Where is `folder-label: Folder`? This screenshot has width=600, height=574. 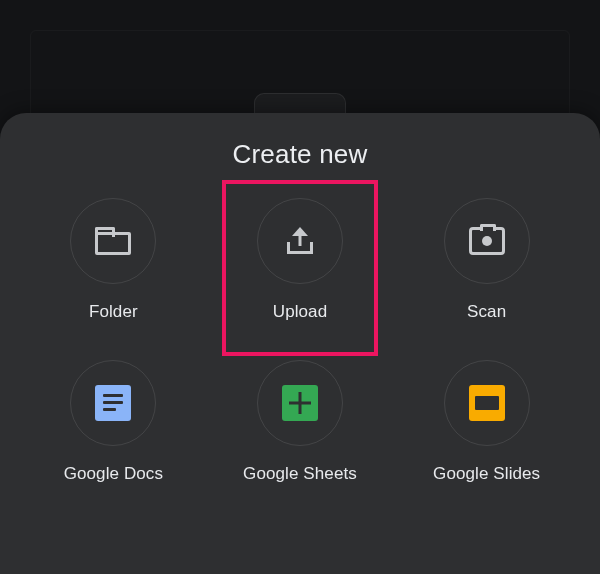 folder-label: Folder is located at coordinates (114, 312).